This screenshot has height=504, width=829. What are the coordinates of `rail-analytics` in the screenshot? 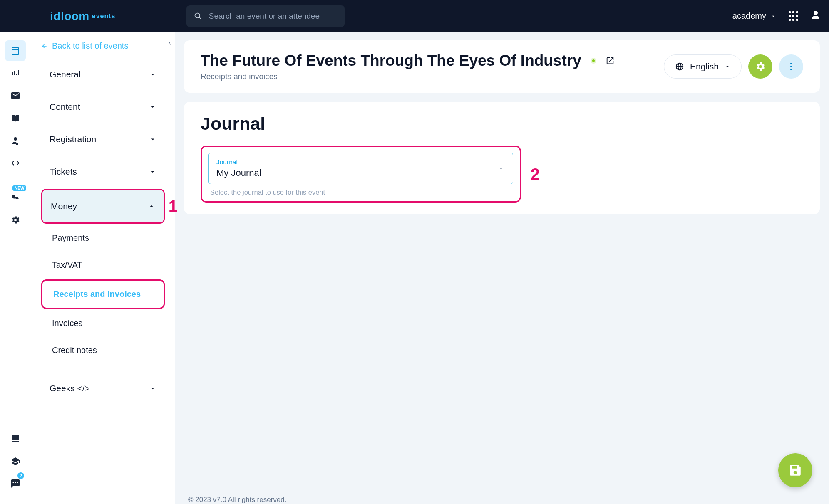 It's located at (15, 73).